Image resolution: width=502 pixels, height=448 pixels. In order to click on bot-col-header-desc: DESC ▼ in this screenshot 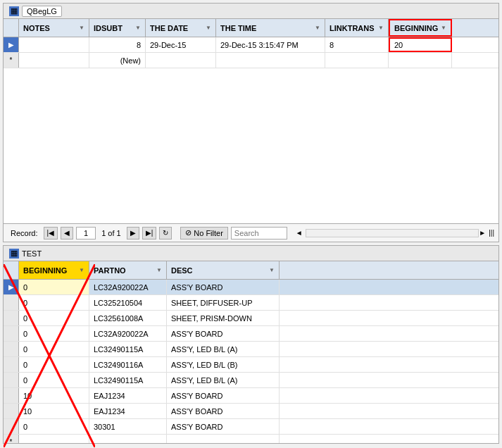, I will do `click(223, 270)`.